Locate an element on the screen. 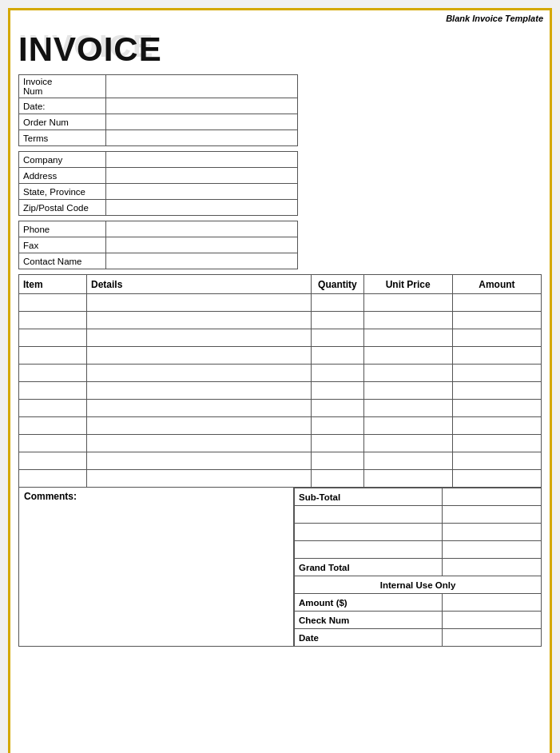  subtotal-label: Sub-Total is located at coordinates (369, 497).